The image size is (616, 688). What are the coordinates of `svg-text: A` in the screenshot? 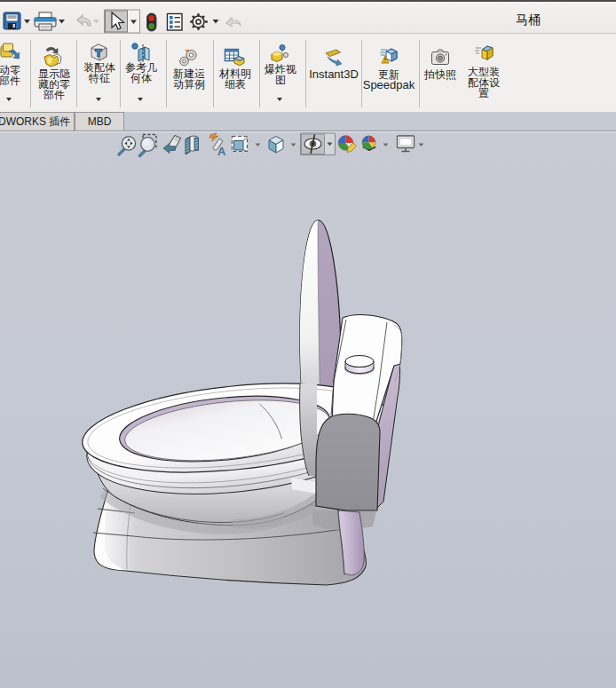 It's located at (222, 151).